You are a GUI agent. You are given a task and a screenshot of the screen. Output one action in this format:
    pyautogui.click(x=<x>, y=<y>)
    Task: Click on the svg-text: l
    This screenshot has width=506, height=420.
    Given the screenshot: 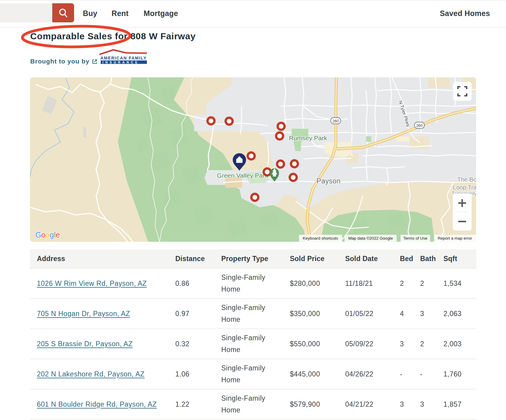 What is the action you would take?
    pyautogui.click(x=55, y=235)
    